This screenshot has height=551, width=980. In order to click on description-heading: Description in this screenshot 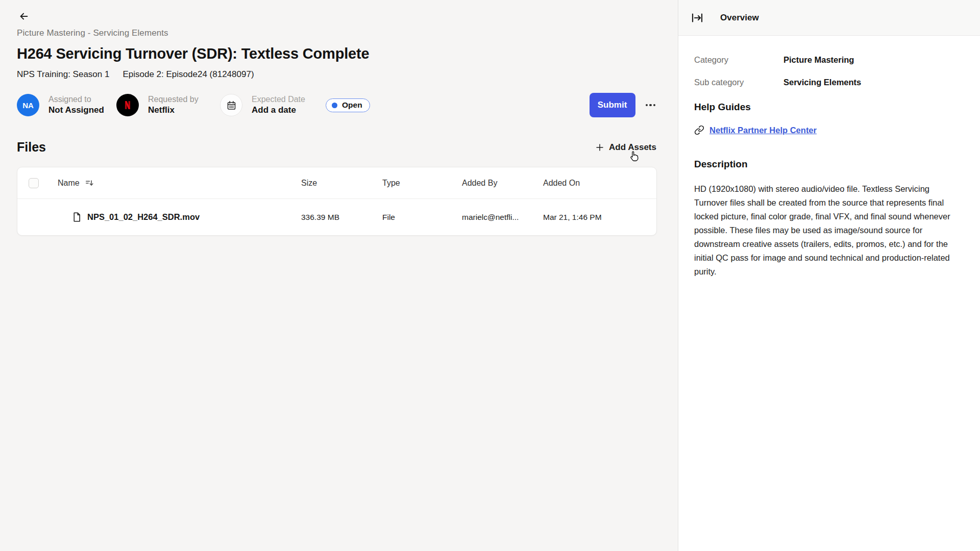, I will do `click(829, 164)`.